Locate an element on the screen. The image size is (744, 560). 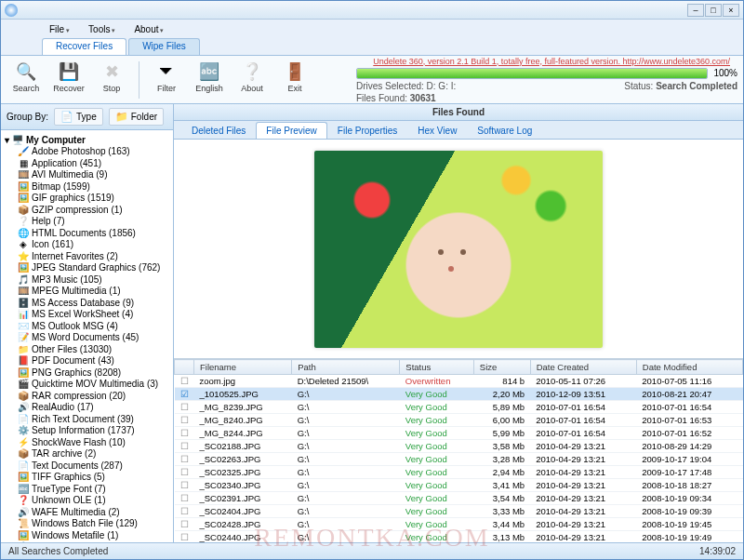
col-created: Date Created is located at coordinates (583, 367).